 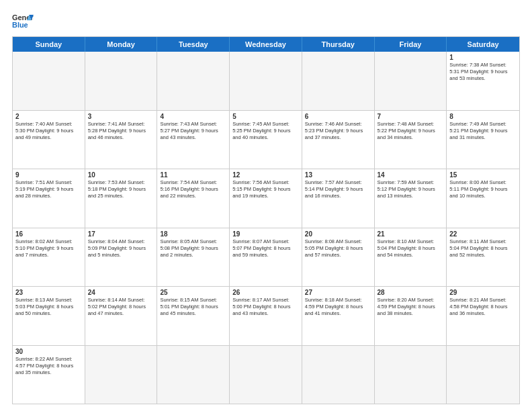 What do you see at coordinates (483, 44) in the screenshot?
I see `day-header-saturday: Saturday` at bounding box center [483, 44].